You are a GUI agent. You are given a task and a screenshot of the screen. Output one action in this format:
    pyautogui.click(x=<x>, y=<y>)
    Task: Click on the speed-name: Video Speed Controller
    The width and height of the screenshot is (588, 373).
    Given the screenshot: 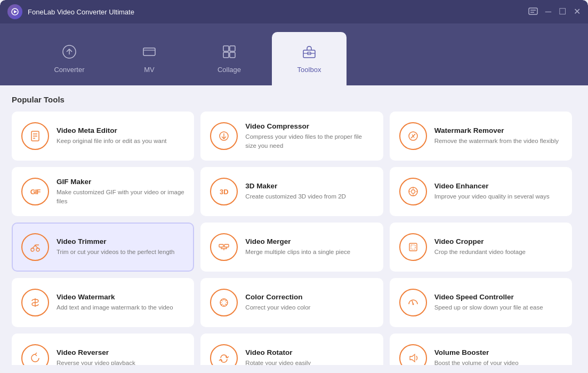 What is the action you would take?
    pyautogui.click(x=489, y=297)
    